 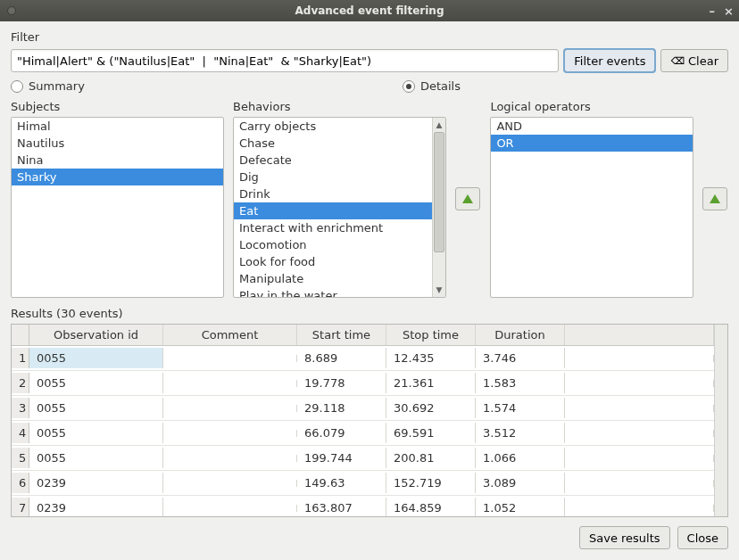 I want to click on table-header: Observation id Comment Start time Stop t…, so click(x=362, y=335).